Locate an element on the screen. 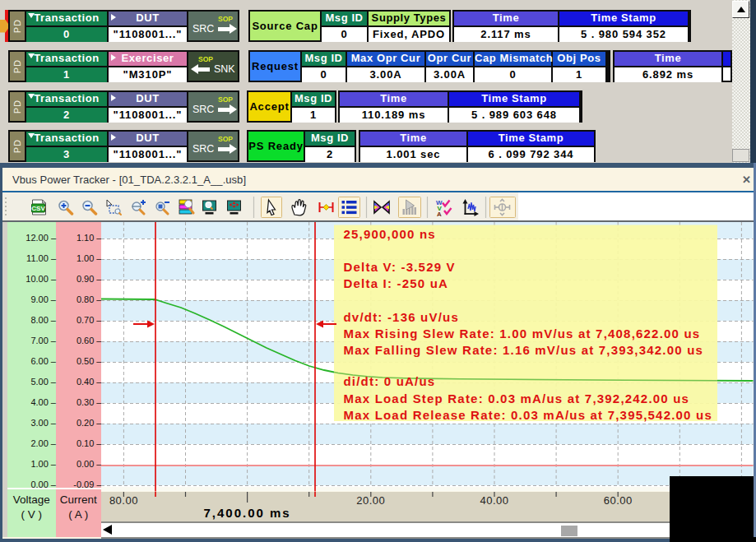 The height and width of the screenshot is (542, 756). svg-text: Delta V: -3.529 V is located at coordinates (400, 266).